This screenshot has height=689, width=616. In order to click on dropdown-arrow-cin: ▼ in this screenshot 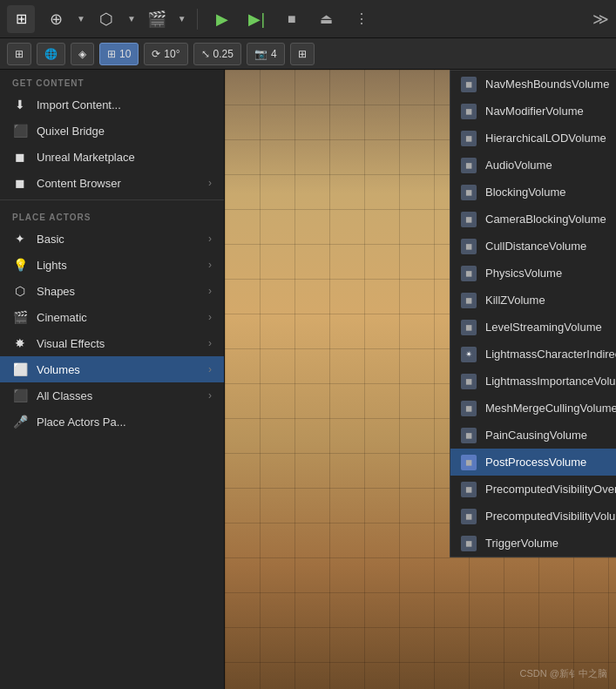, I will do `click(182, 19)`.